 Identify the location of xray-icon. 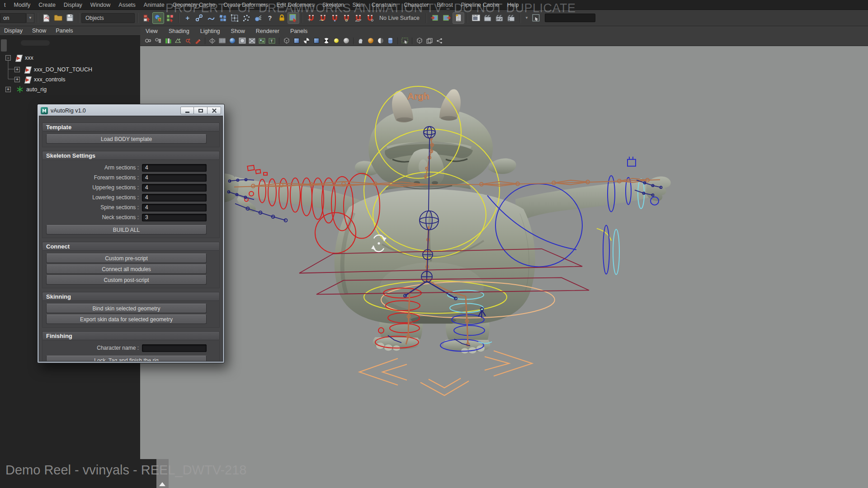
(252, 41).